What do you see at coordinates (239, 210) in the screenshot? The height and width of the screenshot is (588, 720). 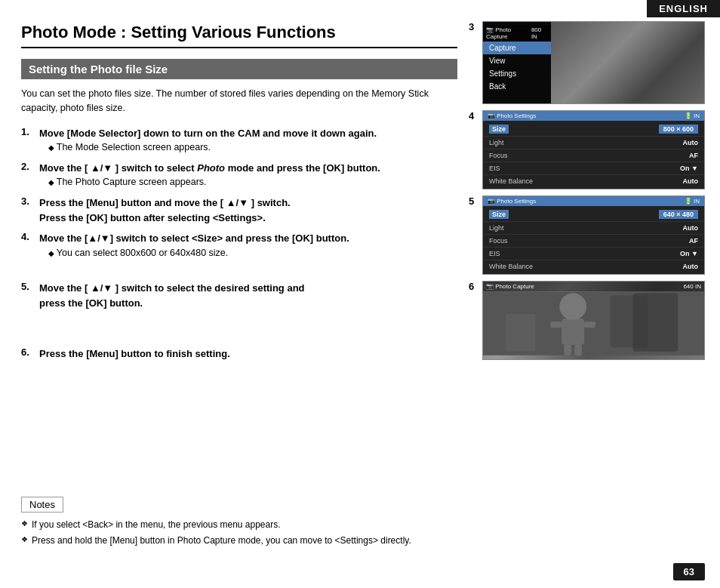 I see `step-3: 3. Press the [Menu] button and move the …` at bounding box center [239, 210].